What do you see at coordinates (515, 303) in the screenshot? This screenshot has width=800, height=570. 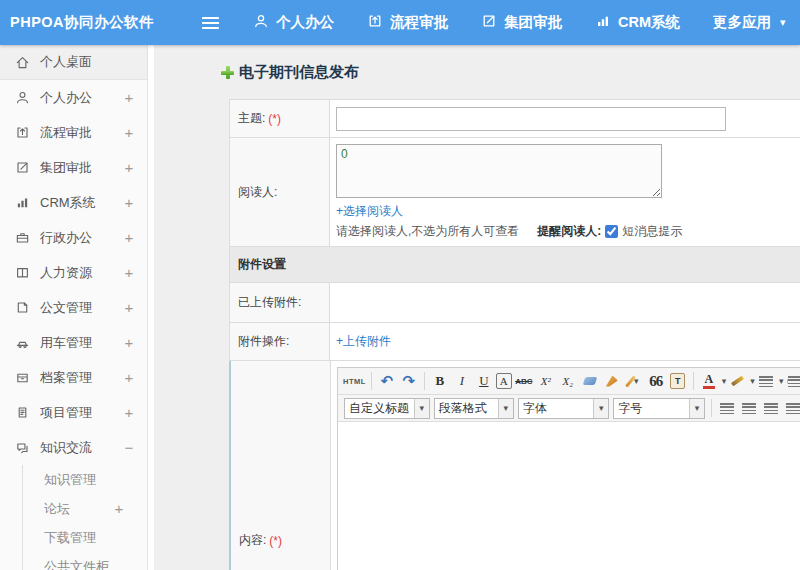 I see `uploaded-attachments-row: 已上传附件:` at bounding box center [515, 303].